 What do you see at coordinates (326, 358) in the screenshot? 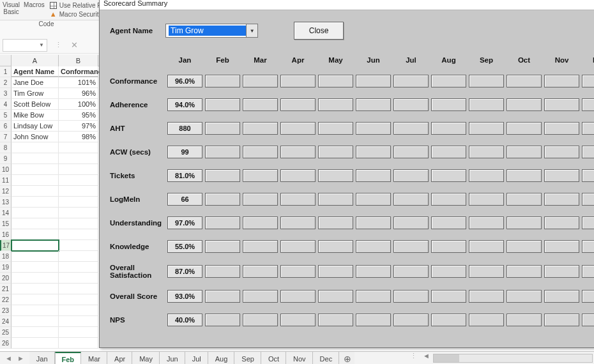
I see `sheet-tab: Dec` at bounding box center [326, 358].